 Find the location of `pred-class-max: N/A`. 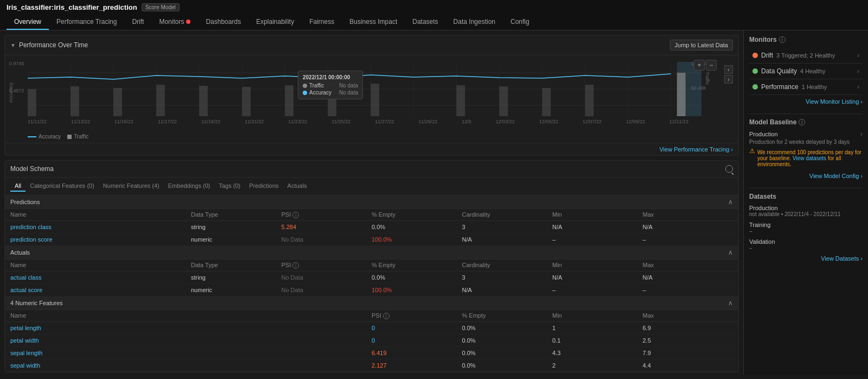

pred-class-max: N/A is located at coordinates (688, 227).